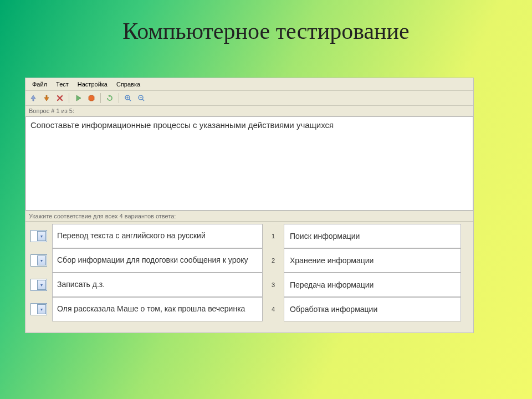 This screenshot has height=399, width=532. I want to click on refresh-icon, so click(110, 98).